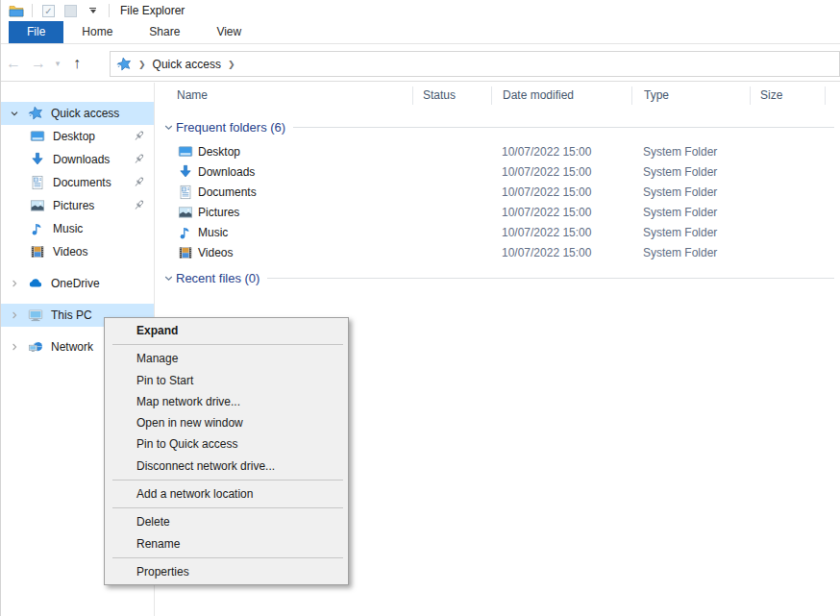 The image size is (840, 616). Describe the element at coordinates (227, 358) in the screenshot. I see `context-menu-item-manage: Manage` at that location.